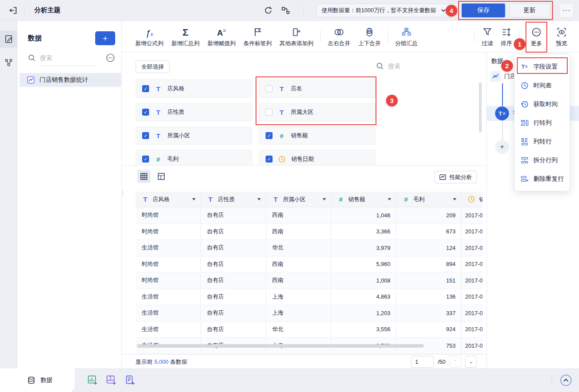  Describe the element at coordinates (520, 44) in the screenshot. I see `annotation-badge-1: 1` at that location.